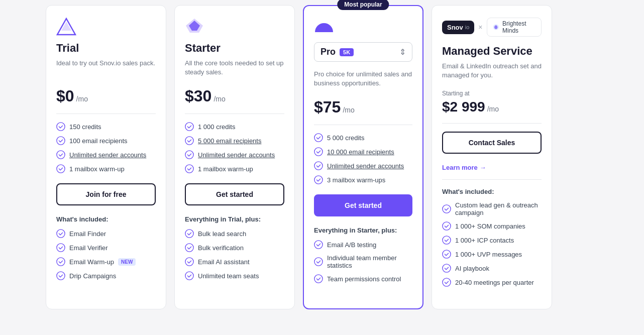 The height and width of the screenshot is (335, 644). What do you see at coordinates (492, 143) in the screenshot?
I see `managed-contact-button: Contact Sales` at bounding box center [492, 143].